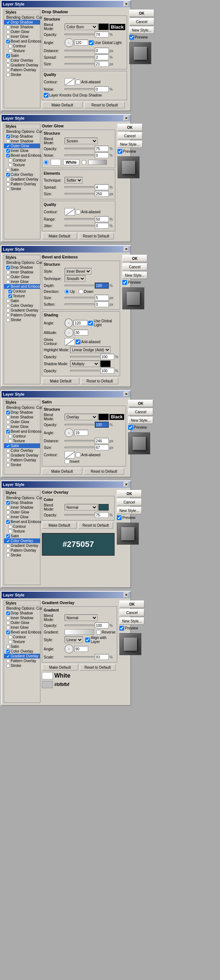 The image size is (220, 980). What do you see at coordinates (104, 105) in the screenshot?
I see `reset-default-btn-1: Reset to Default` at bounding box center [104, 105].